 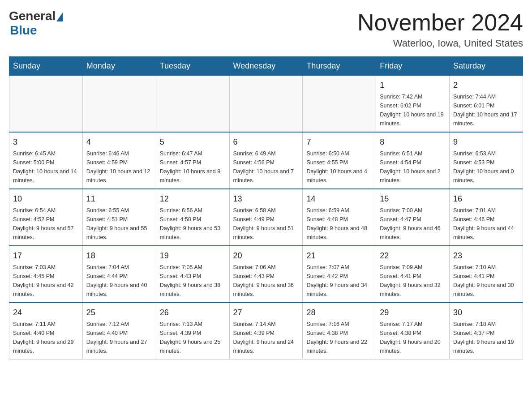 What do you see at coordinates (46, 218) in the screenshot?
I see `calendar-day-cell: 10Sunrise: 6:54 AMSunset: 4:52 PMDayligh…` at bounding box center [46, 218].